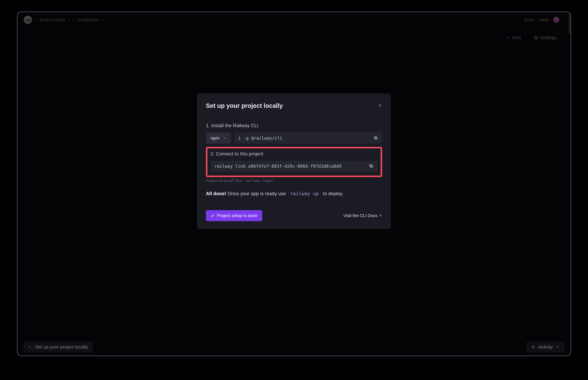 This screenshot has width=588, height=380. I want to click on modal-title: Set up your project locally, so click(244, 106).